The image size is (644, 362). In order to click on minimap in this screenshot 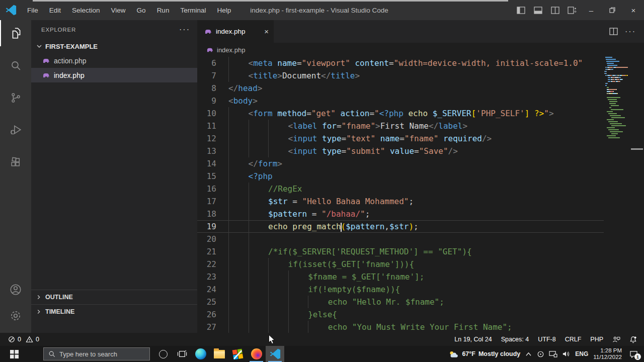, I will do `click(616, 195)`.